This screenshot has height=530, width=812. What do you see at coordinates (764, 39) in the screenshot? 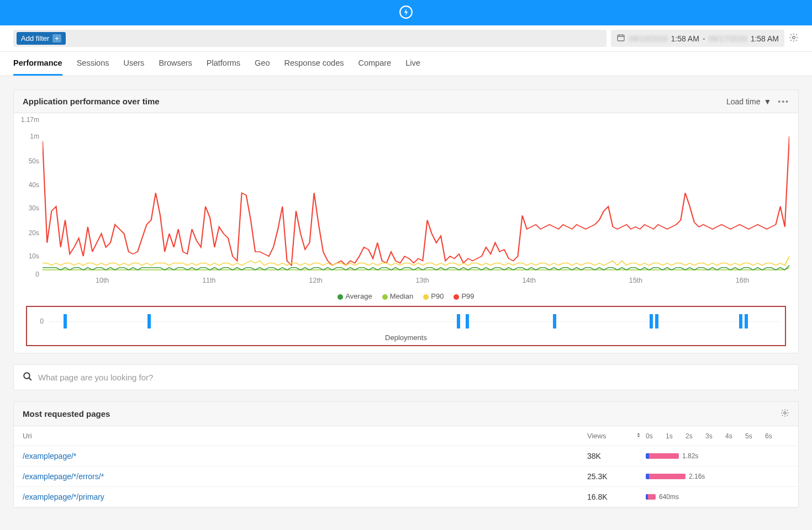
I see `time-end: 1:58 AM` at bounding box center [764, 39].